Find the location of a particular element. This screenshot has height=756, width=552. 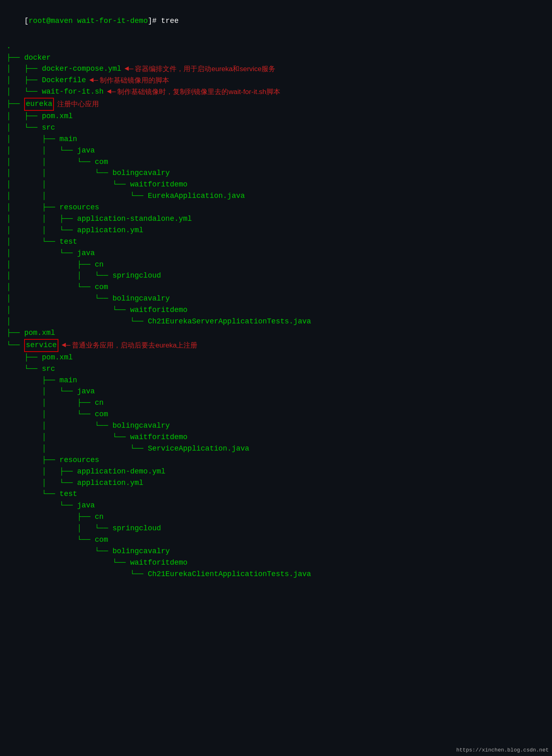

tree-line-service-app: │ └── ServiceApplication.java is located at coordinates (276, 449).